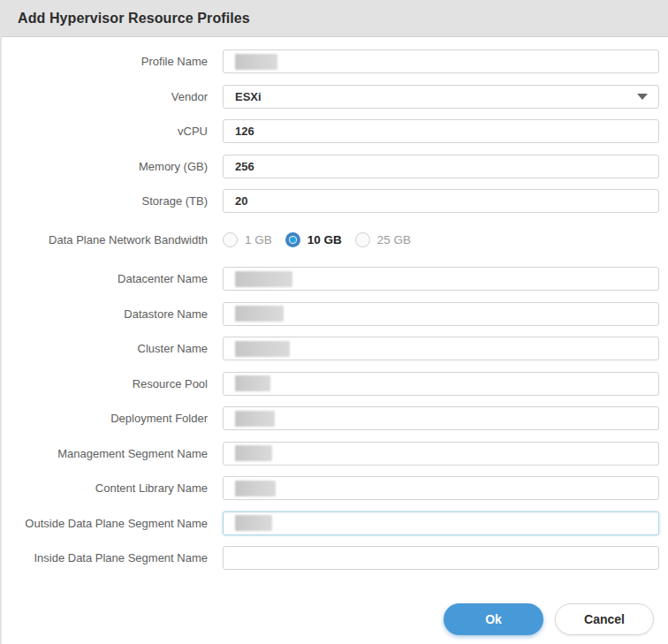 The image size is (668, 644). Describe the element at coordinates (642, 97) in the screenshot. I see `chevron-down-icon` at that location.